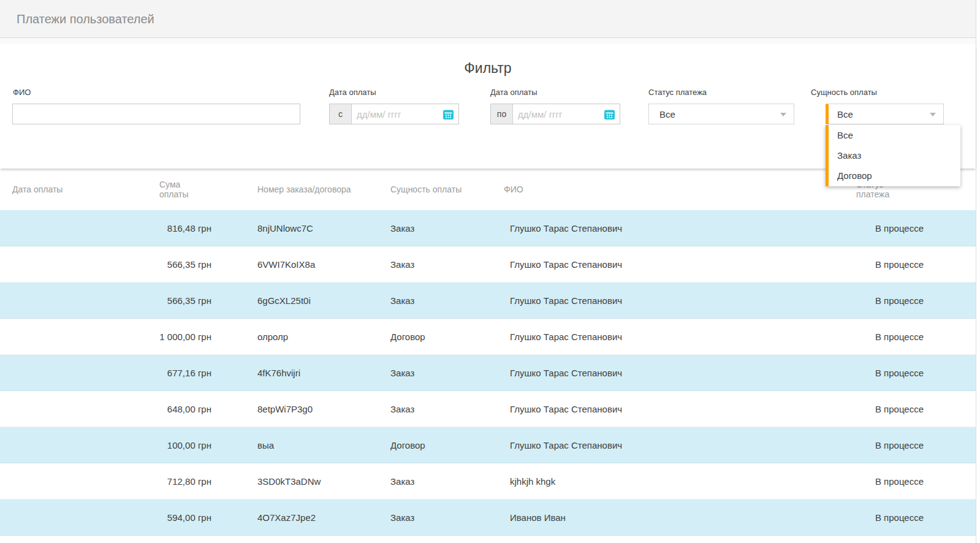 This screenshot has height=543, width=980. I want to click on cell-sum: 648,00 грн, so click(185, 409).